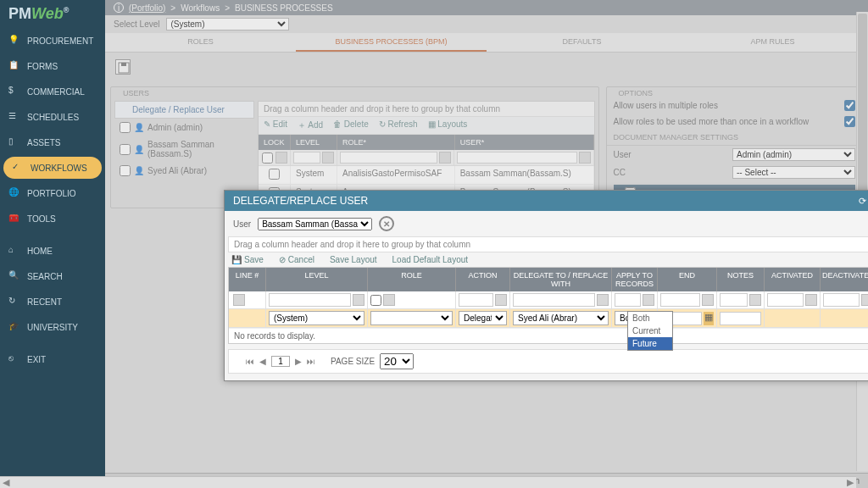 Image resolution: width=868 pixels, height=488 pixels. Describe the element at coordinates (14, 327) in the screenshot. I see `grad-icon: 🎓` at that location.